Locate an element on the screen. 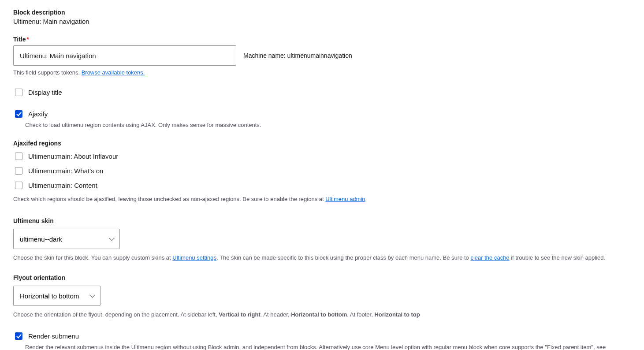  render-submenu-label: Render submenu is located at coordinates (54, 336).